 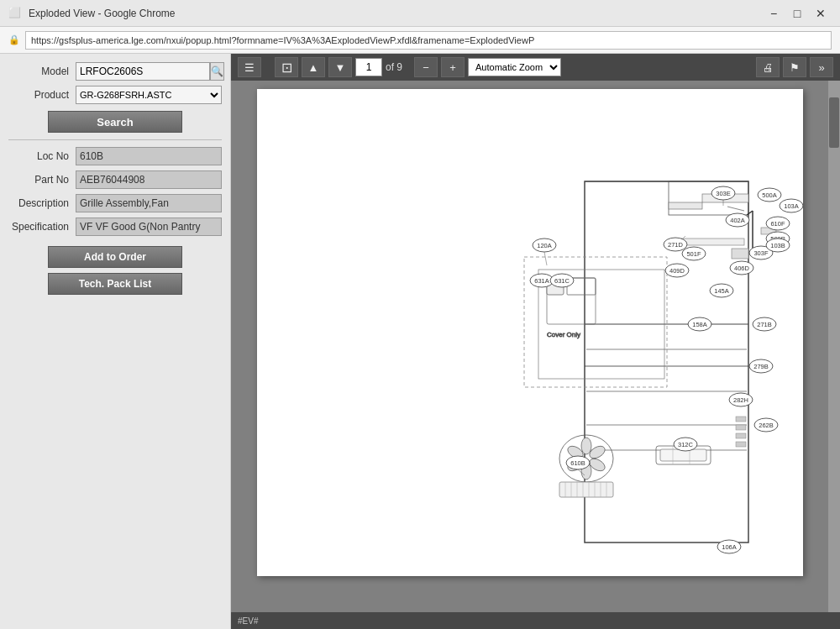 What do you see at coordinates (536, 621) in the screenshot?
I see `pdf-footer: #EV#` at bounding box center [536, 621].